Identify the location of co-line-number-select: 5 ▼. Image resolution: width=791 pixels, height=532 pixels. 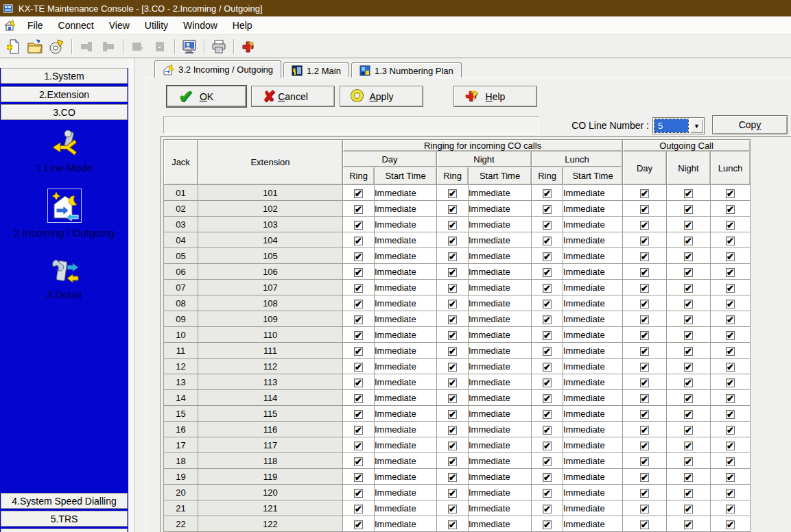
(678, 126).